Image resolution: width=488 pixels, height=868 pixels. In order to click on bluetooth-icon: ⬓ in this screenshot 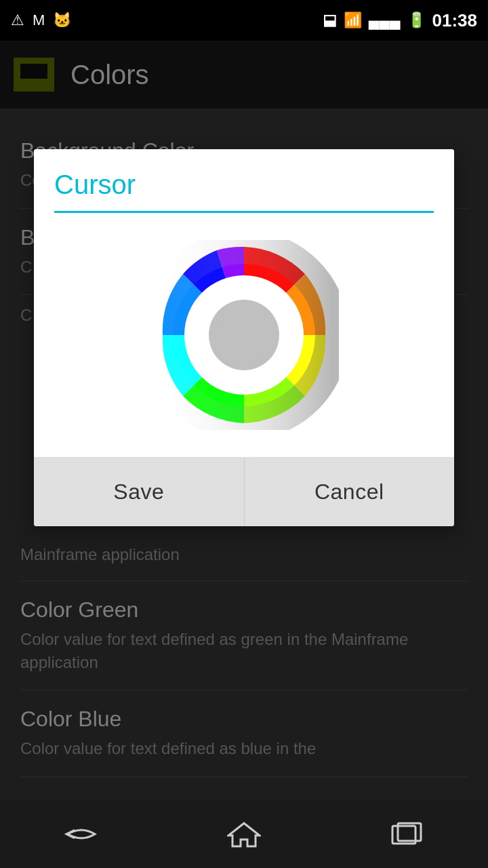, I will do `click(329, 20)`.